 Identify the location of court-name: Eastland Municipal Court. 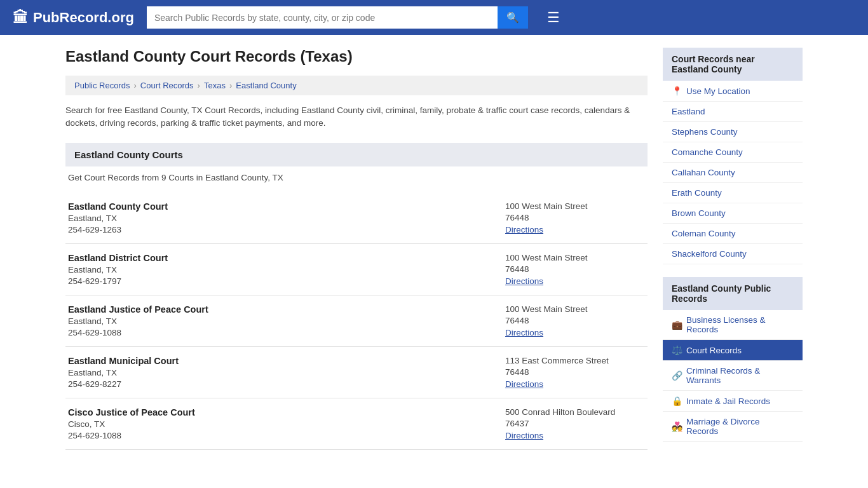
(280, 361).